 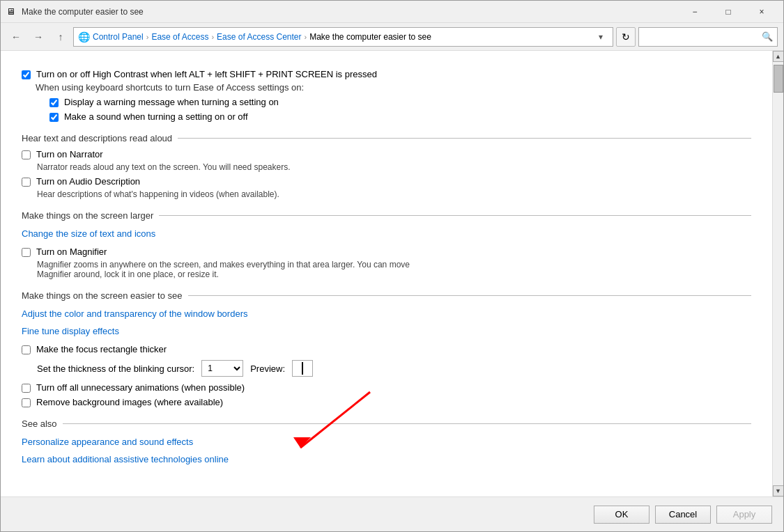 I want to click on narrator-section-header: Hear text and descriptions read aloud, so click(x=386, y=138).